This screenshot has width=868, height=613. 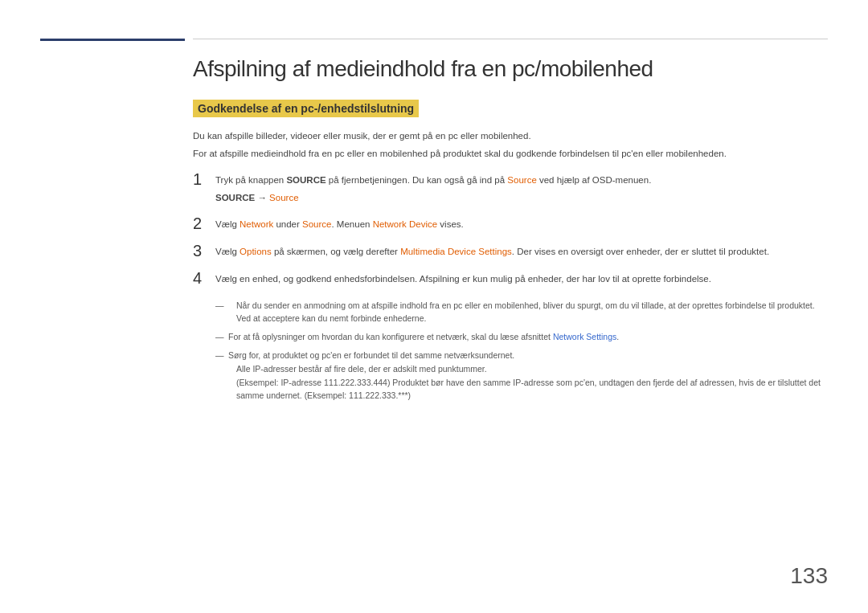 What do you see at coordinates (510, 280) in the screenshot?
I see `step-4: 4 Vælg en enhed, og godkend enhedsforbin…` at bounding box center [510, 280].